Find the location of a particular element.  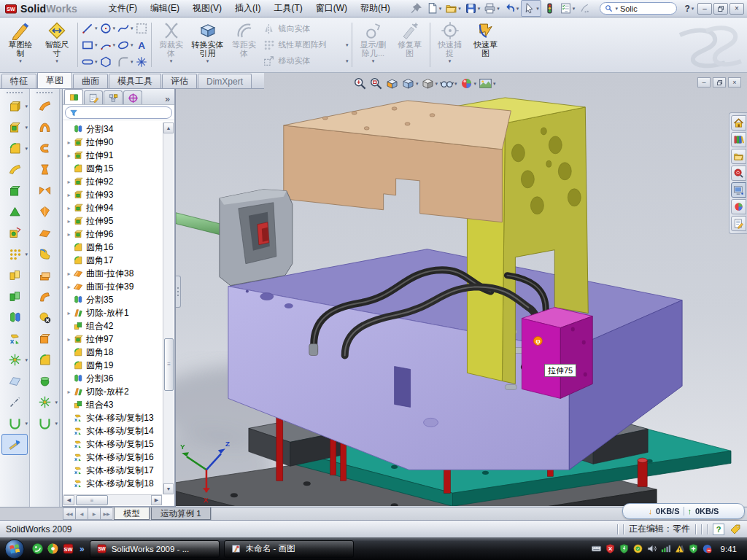

apply-scene-button: ▾ is located at coordinates (487, 83).